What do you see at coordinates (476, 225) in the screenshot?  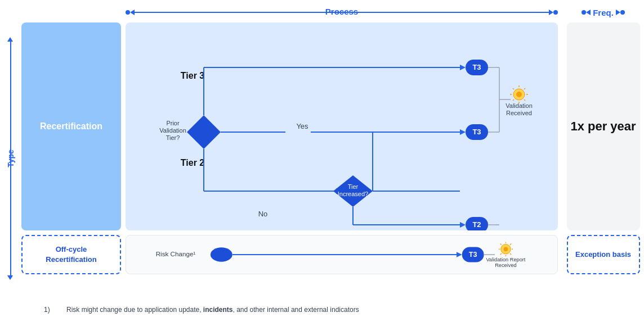 I see `t2-label: T2` at bounding box center [476, 225].